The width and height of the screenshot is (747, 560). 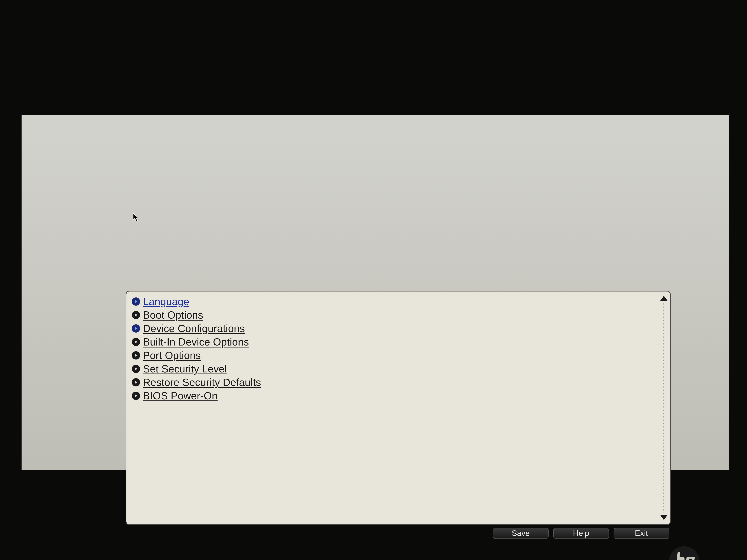 I want to click on menu-item-label: Port Options, so click(x=172, y=355).